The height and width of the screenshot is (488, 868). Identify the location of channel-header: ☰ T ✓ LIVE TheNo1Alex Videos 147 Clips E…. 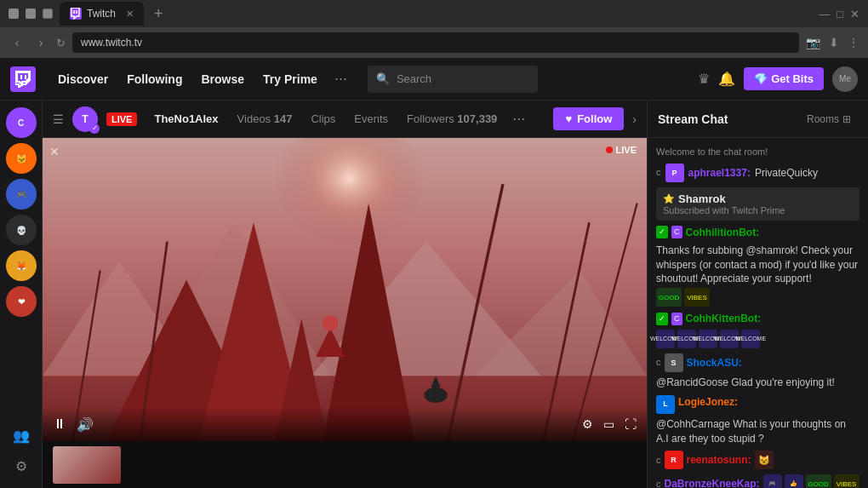
(345, 119).